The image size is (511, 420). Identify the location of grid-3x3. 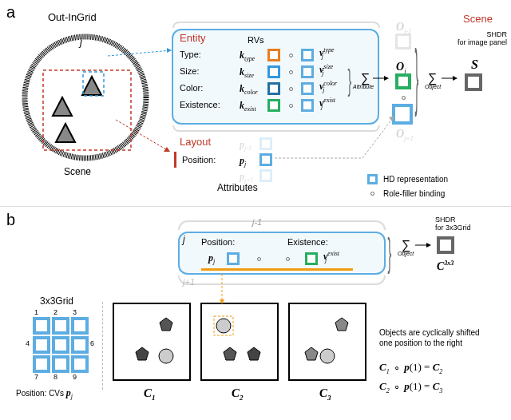
(61, 346).